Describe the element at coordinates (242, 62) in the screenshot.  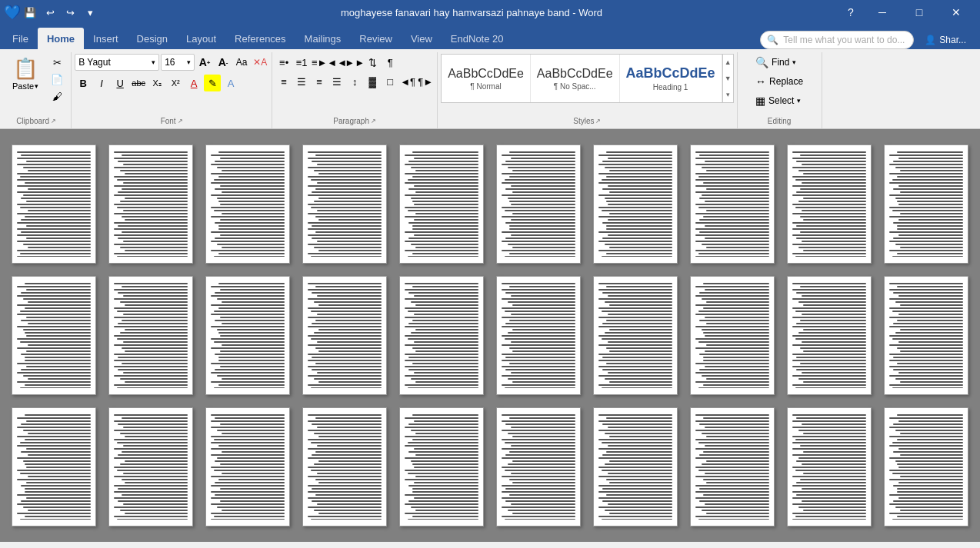
I see `change-case-button: Aa` at that location.